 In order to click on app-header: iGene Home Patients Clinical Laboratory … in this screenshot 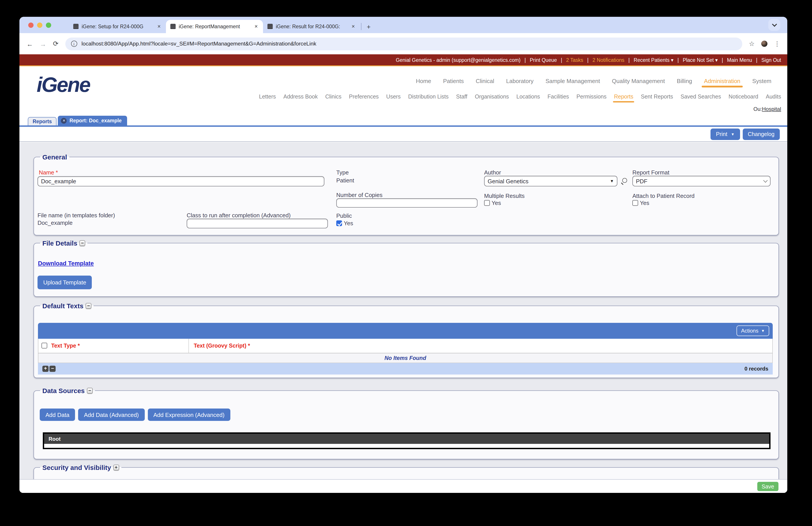, I will do `click(403, 91)`.